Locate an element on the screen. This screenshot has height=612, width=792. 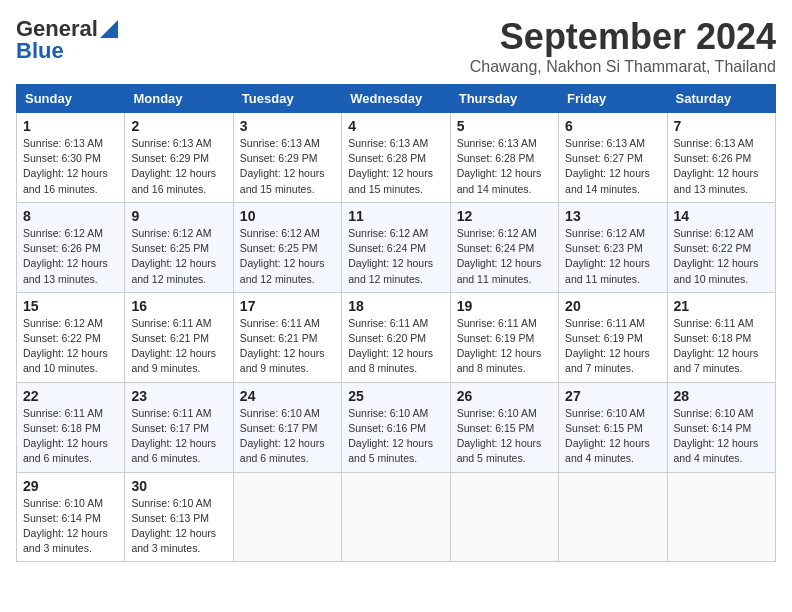
day-number: 19 is located at coordinates (504, 306).